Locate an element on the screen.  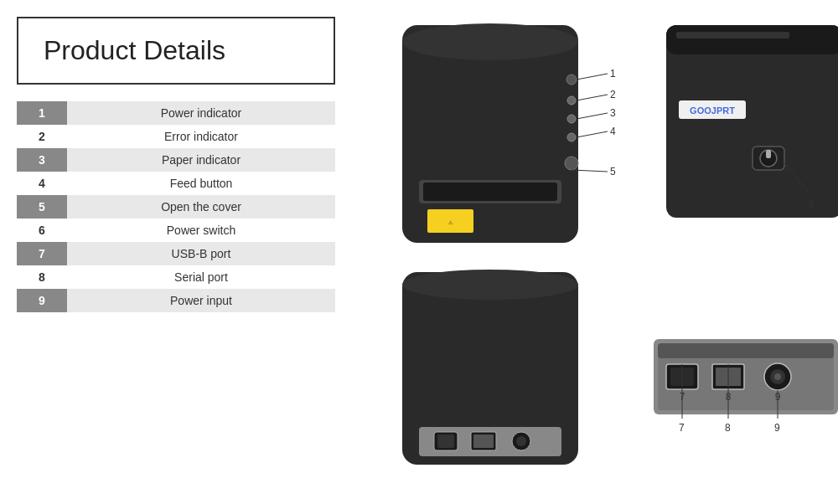
row-label: Power input is located at coordinates (201, 301).